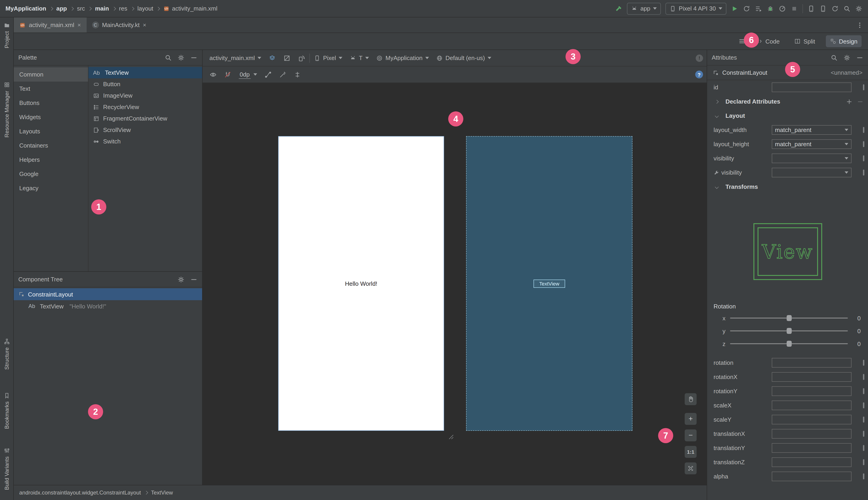 The height and width of the screenshot is (500, 868). What do you see at coordinates (213, 75) in the screenshot?
I see `view-options-button` at bounding box center [213, 75].